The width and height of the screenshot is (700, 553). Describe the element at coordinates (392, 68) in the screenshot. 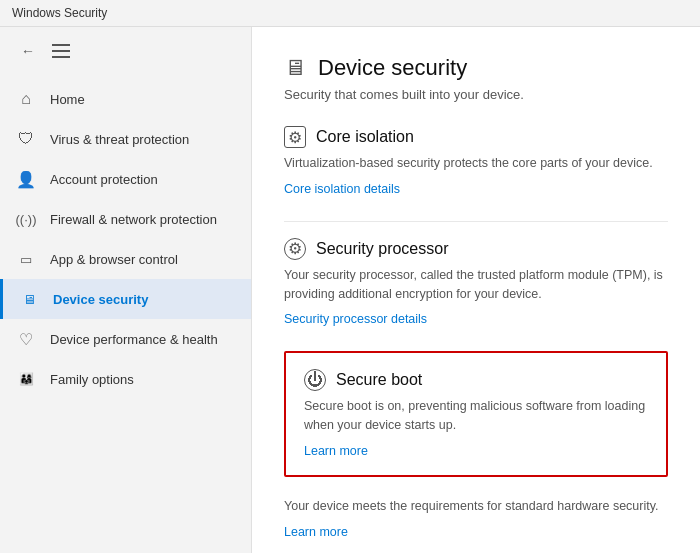

I see `page-title: Device security` at that location.